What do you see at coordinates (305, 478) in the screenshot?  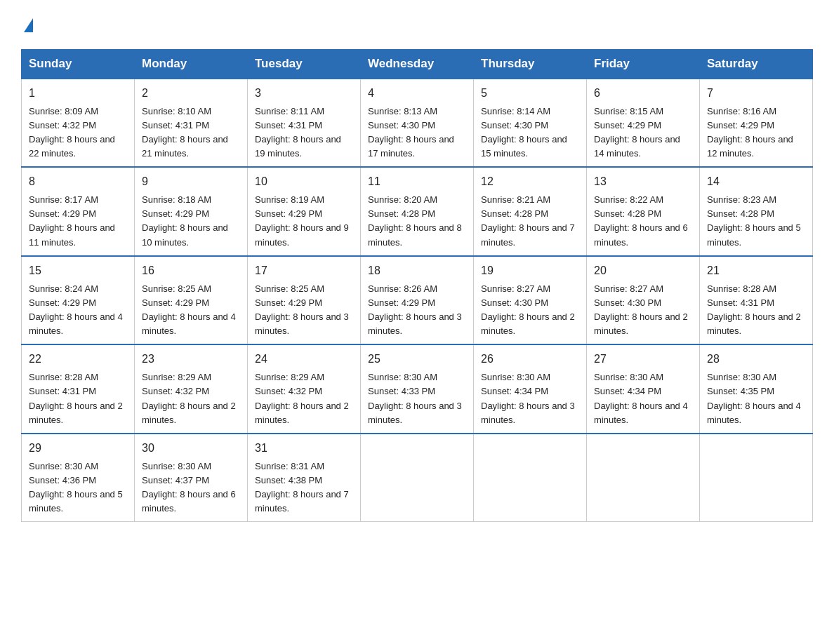 I see `calendar-cell: 31 Sunrise: 8:31 AM Sunset: 4:38 PM Dayl…` at bounding box center [305, 478].